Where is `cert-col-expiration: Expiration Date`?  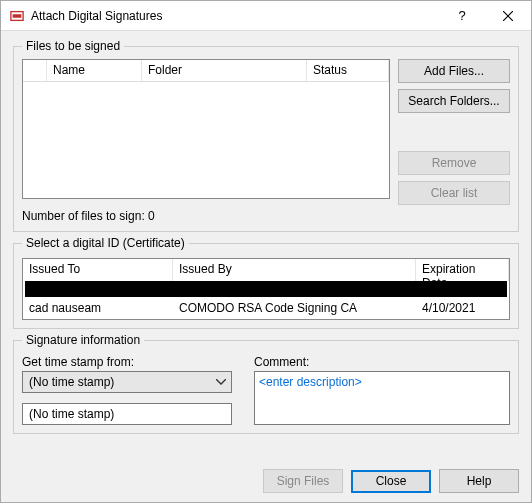
cert-col-expiration: Expiration Date is located at coordinates (462, 270).